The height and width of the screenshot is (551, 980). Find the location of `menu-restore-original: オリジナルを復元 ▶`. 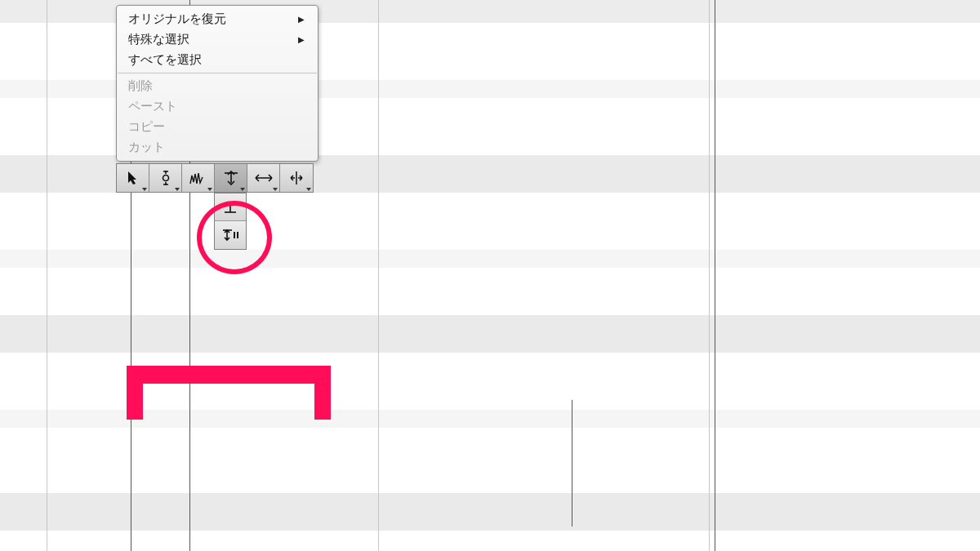

menu-restore-original: オリジナルを復元 ▶ is located at coordinates (217, 20).